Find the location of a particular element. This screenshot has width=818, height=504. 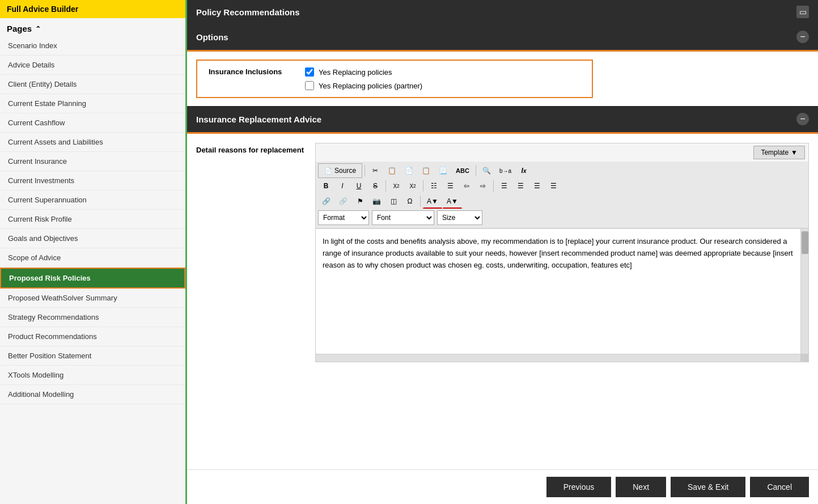

sidebar-item-current-cashflow: Current Cashflow is located at coordinates (93, 123).